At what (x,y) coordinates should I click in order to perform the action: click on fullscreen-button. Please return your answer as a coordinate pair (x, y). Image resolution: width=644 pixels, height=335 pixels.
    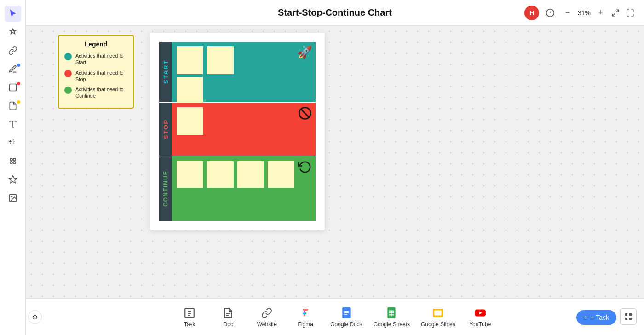
    Looking at the image, I should click on (630, 13).